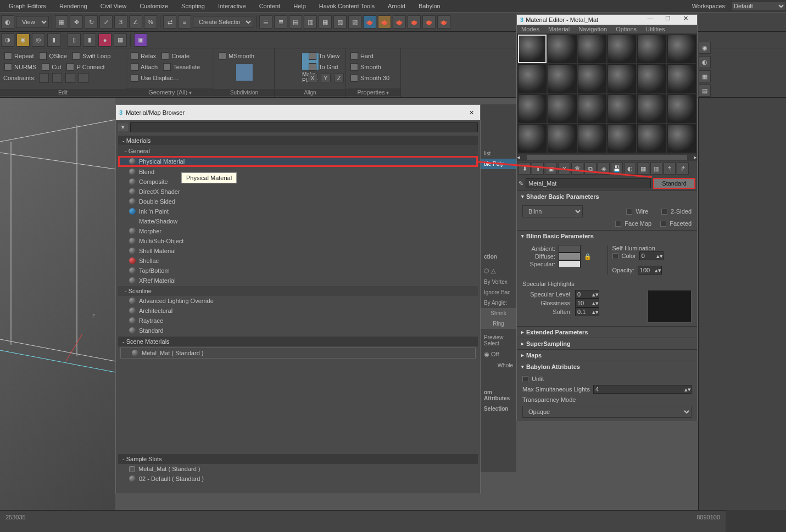 The width and height of the screenshot is (786, 532). I want to click on mirror-icon: ⇄, so click(170, 22).